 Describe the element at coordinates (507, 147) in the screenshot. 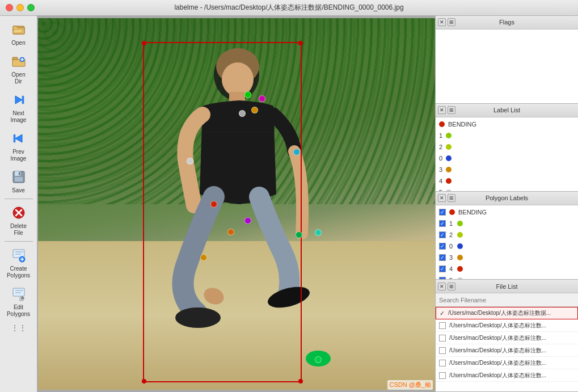

I see `label-list-section: ✕ ⊞ Label List BENDING 1 2` at that location.